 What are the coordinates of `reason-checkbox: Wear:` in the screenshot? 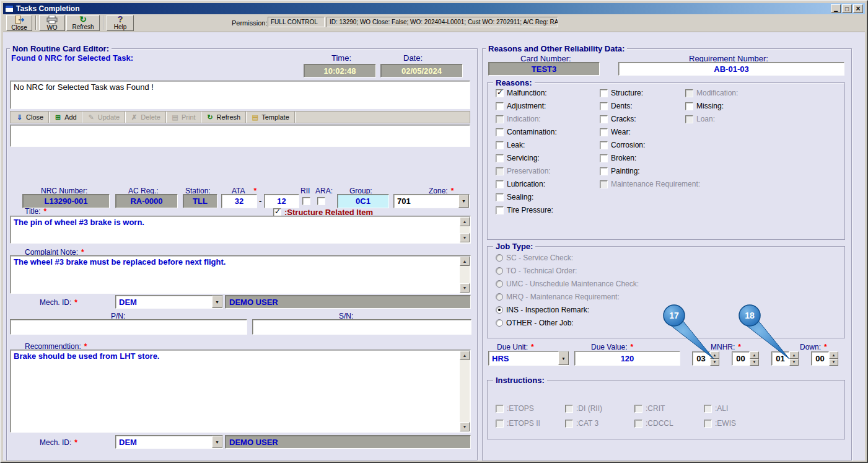 It's located at (650, 132).